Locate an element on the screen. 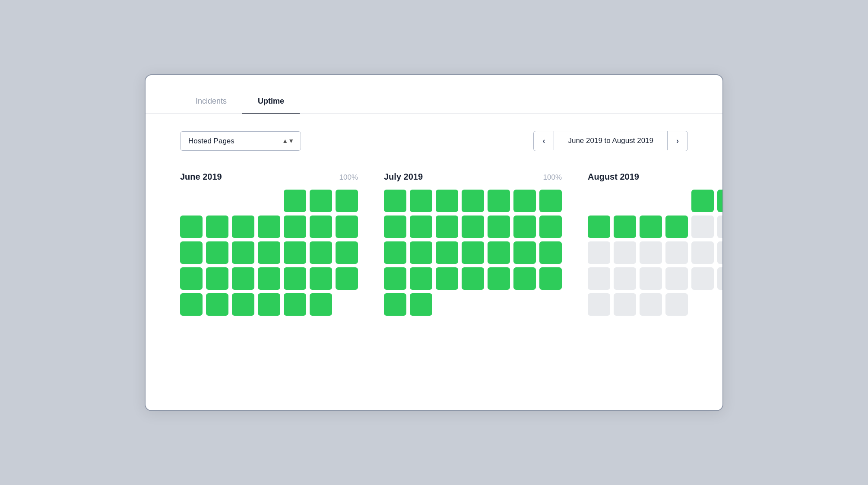 The width and height of the screenshot is (868, 485). month-header: June 2019100% is located at coordinates (269, 177).